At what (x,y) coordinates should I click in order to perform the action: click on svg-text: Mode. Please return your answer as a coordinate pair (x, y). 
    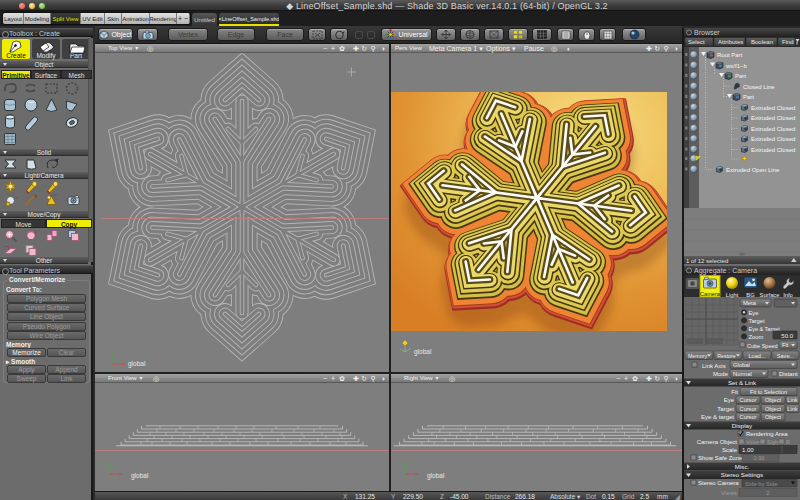
    Looking at the image, I should click on (721, 374).